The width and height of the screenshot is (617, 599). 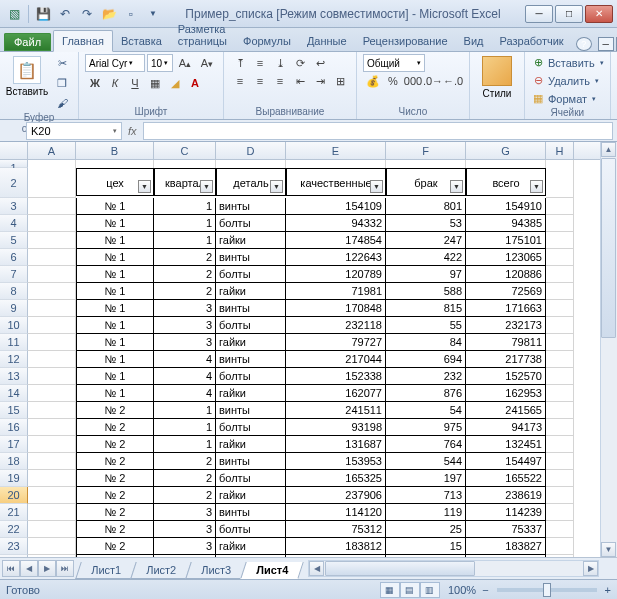 What do you see at coordinates (14, 530) in the screenshot?
I see `row-header: 22` at bounding box center [14, 530].